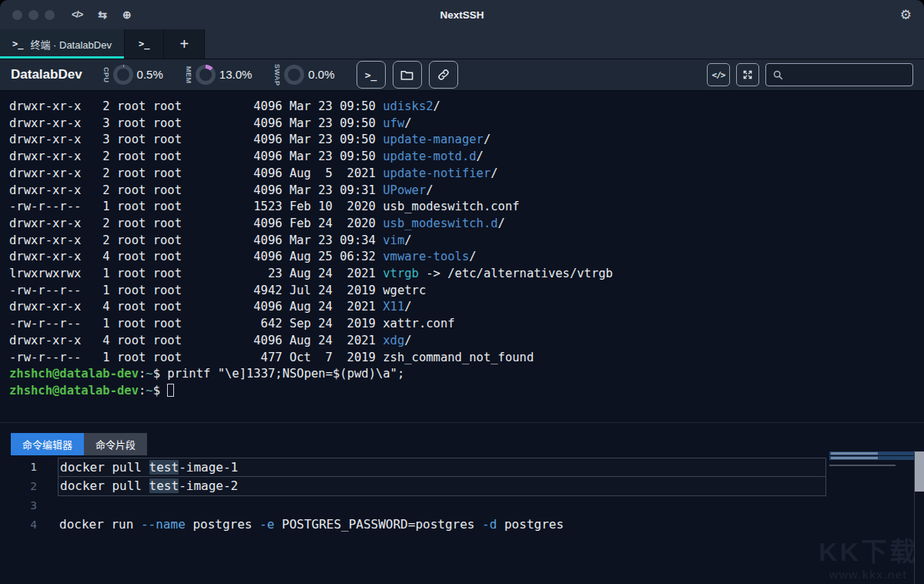 Image resolution: width=924 pixels, height=584 pixels. What do you see at coordinates (467, 257) in the screenshot?
I see `terminal-line: drwxr-xr-x 4 root root 4096 Aug 25 06:32…` at bounding box center [467, 257].